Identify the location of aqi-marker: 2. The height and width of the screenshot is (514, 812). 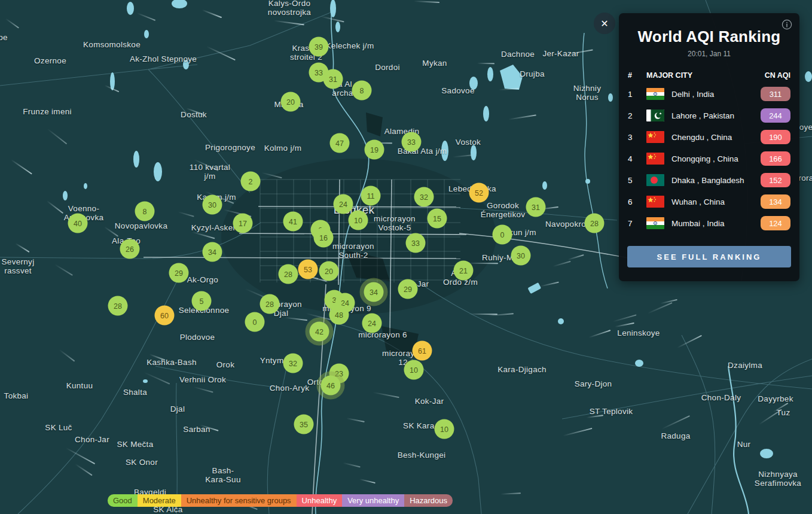
(251, 182).